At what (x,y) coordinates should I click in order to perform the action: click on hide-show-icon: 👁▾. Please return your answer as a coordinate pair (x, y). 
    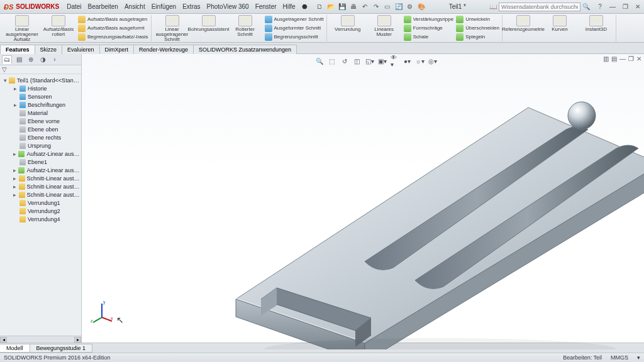
    Looking at the image, I should click on (395, 61).